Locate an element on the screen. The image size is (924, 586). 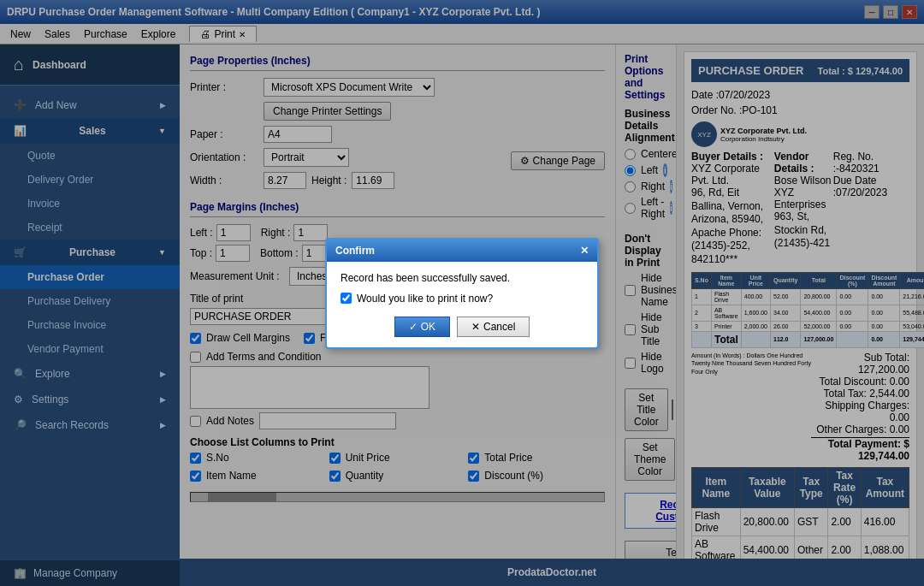
confirm-dialog: Confirm ✕ Record has been successfully s… is located at coordinates (462, 293).